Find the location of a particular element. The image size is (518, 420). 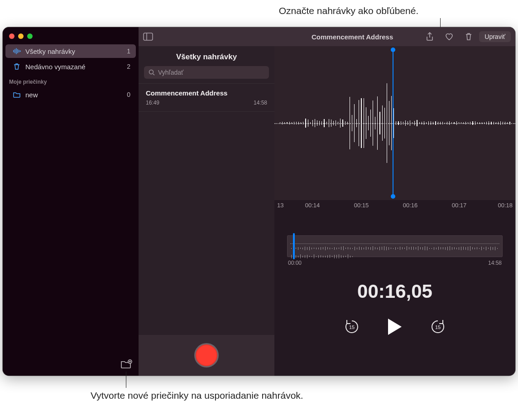

recording-duration: 14:58 is located at coordinates (260, 103).